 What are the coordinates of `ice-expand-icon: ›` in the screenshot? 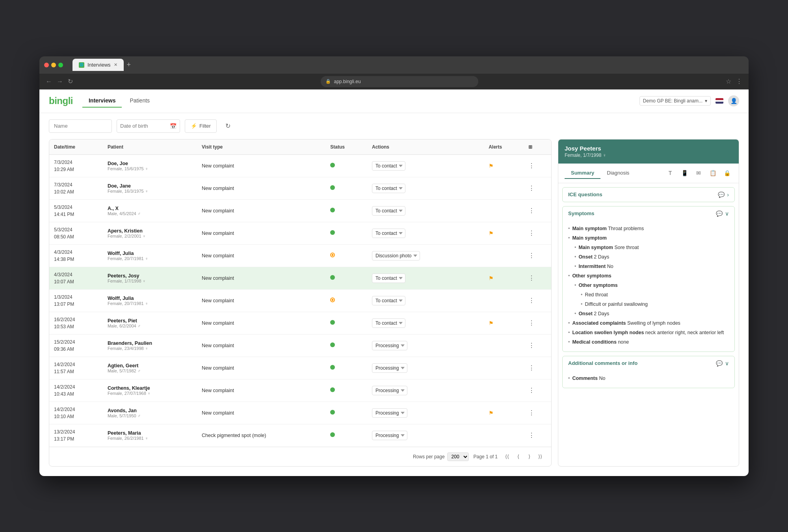 It's located at (728, 195).